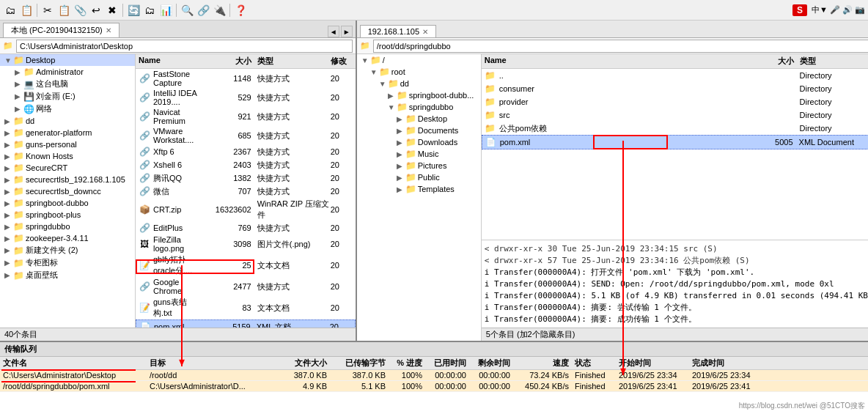 Image resolution: width=868 pixels, height=414 pixels. I want to click on left-file-row: 📝gblfy拓扑oracle分....25文本文档20, so click(246, 265).